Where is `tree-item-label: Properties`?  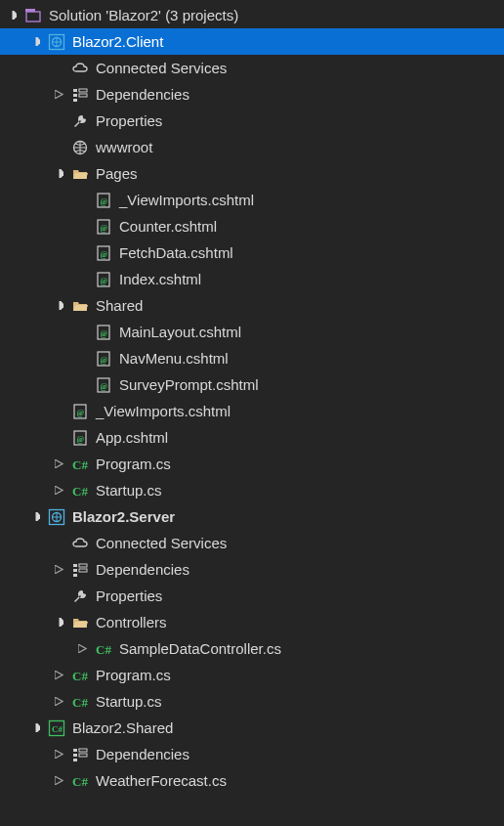
tree-item-label: Properties is located at coordinates (129, 596).